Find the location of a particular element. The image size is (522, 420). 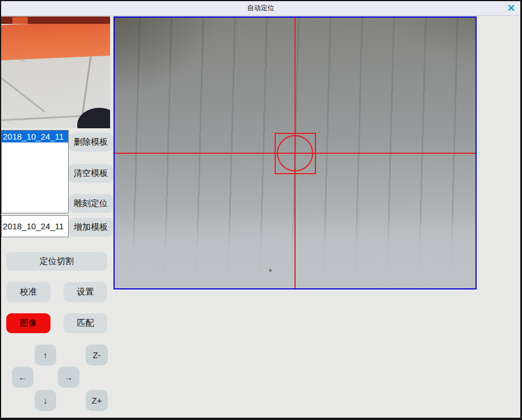

template-name-input: 2018_10_24_11 is located at coordinates (35, 226).